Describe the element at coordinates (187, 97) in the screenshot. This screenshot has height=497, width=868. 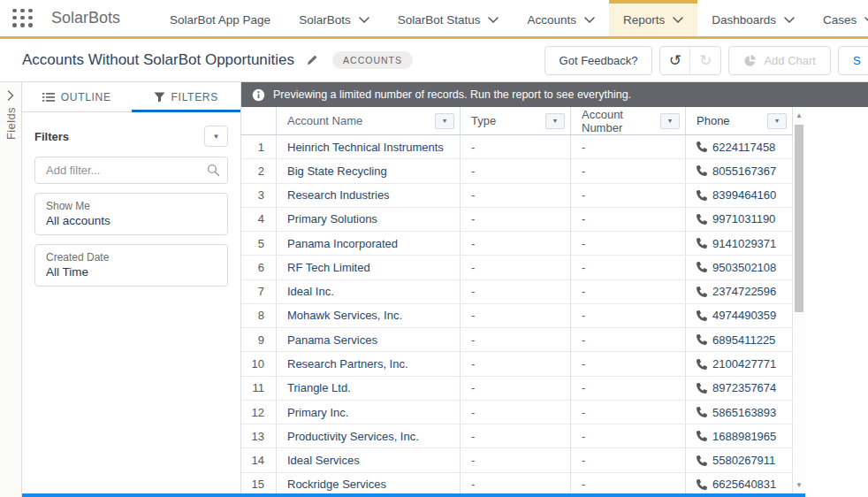
I see `tab-filters: FILTERS` at that location.